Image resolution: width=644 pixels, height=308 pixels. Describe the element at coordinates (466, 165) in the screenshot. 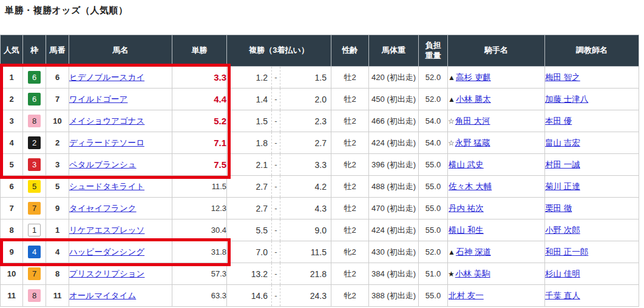

I see `jockey-link: 横山 武史` at that location.